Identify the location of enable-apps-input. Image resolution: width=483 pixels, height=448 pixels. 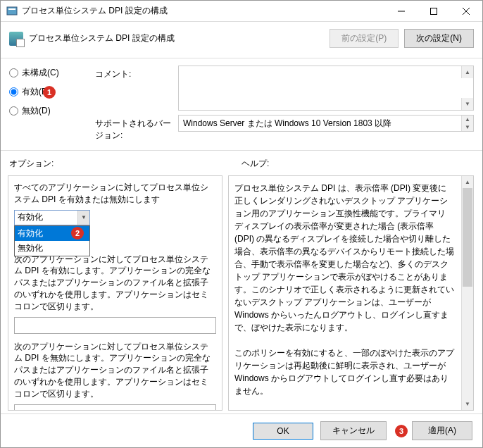
(115, 325).